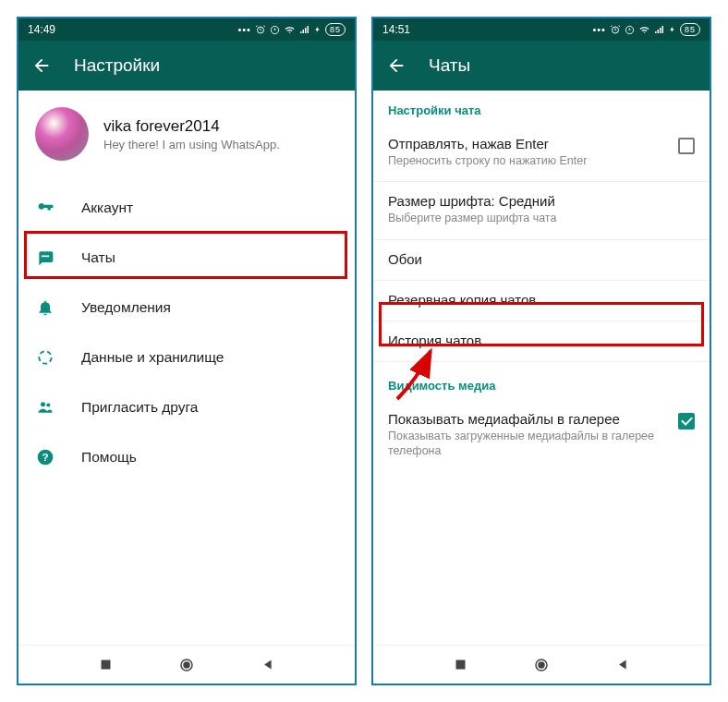 The height and width of the screenshot is (702, 728). I want to click on data-icon, so click(45, 357).